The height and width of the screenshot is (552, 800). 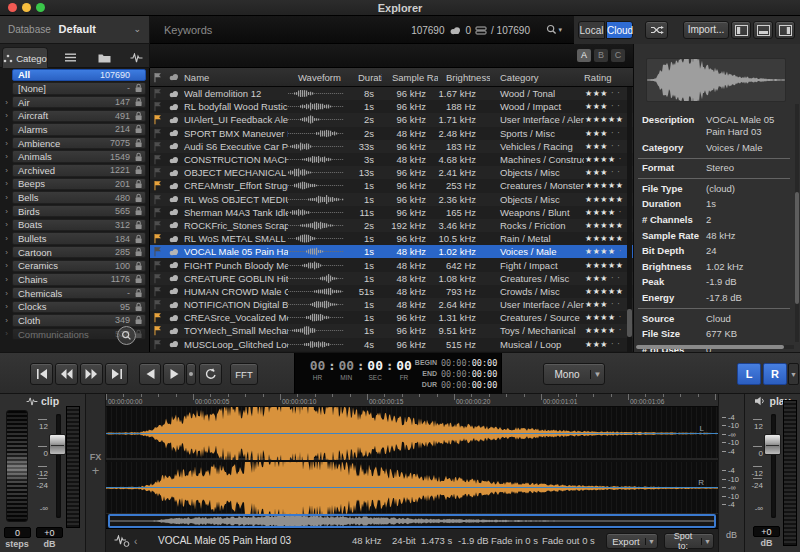 What do you see at coordinates (50, 532) in the screenshot?
I see `clip-db-value: +0` at bounding box center [50, 532].